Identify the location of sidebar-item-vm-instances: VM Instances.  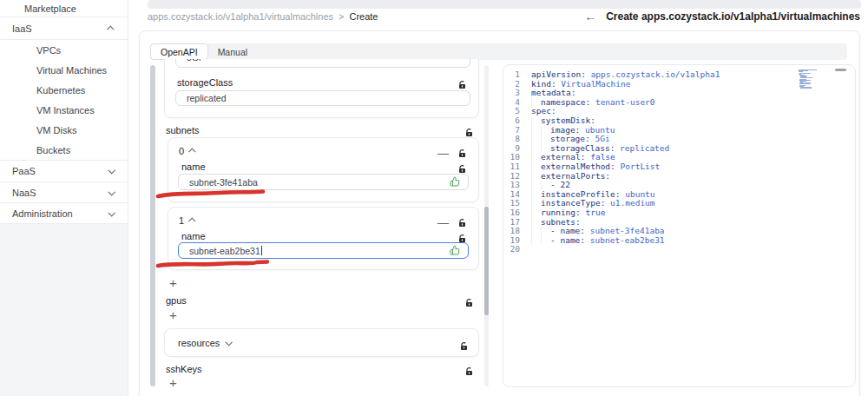
(64, 109).